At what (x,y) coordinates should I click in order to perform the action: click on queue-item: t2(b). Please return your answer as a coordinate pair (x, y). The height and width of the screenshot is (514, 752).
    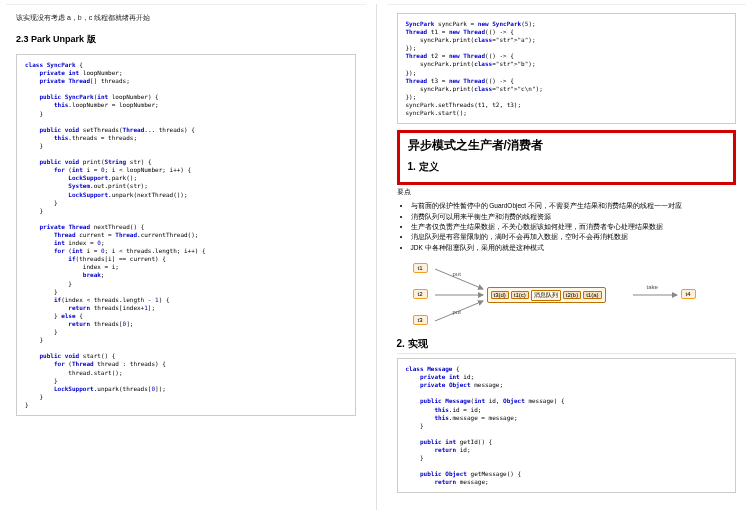
    Looking at the image, I should click on (572, 295).